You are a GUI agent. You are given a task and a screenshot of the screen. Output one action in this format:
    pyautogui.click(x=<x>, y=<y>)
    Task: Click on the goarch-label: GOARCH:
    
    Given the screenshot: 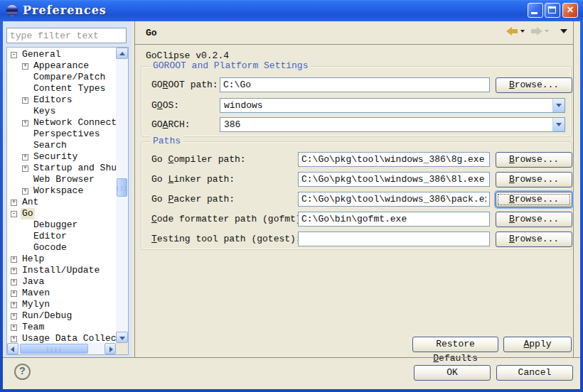 What is the action you would take?
    pyautogui.click(x=171, y=125)
    